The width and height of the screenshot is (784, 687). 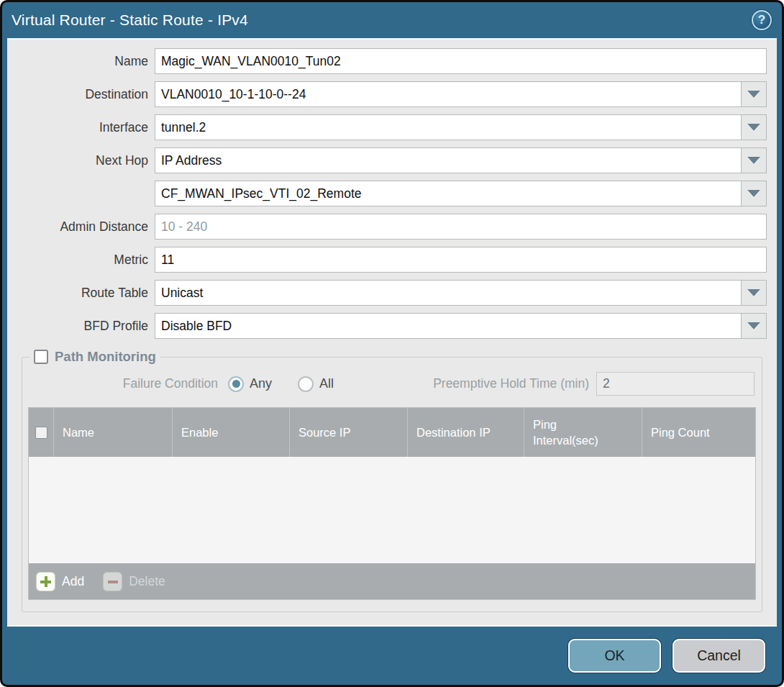 What do you see at coordinates (46, 581) in the screenshot?
I see `plus-icon` at bounding box center [46, 581].